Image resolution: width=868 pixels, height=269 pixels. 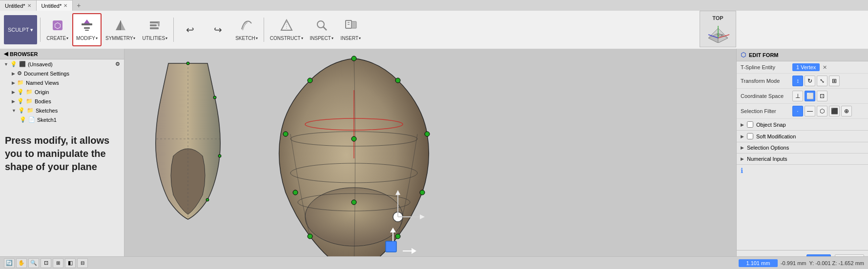 I want to click on bulb-small-icon: 💡, so click(x=21, y=92).